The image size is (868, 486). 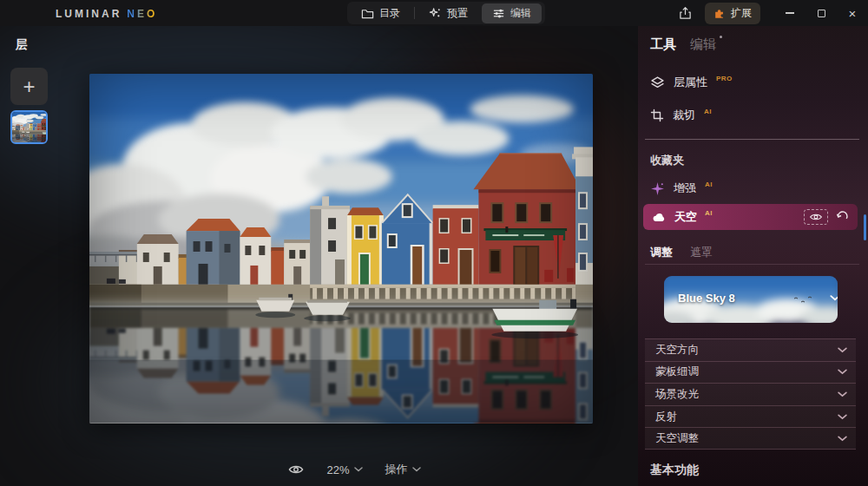 I want to click on sliders-icon, so click(x=498, y=14).